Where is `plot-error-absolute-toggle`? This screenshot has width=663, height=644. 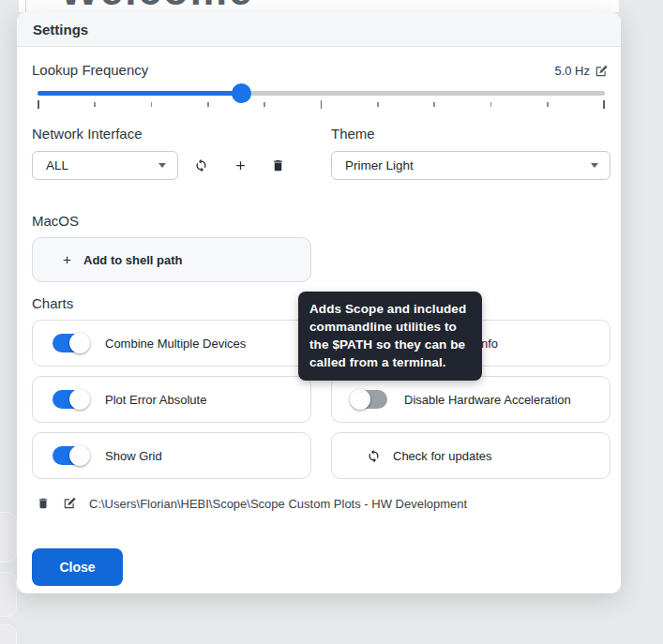 plot-error-absolute-toggle is located at coordinates (70, 399).